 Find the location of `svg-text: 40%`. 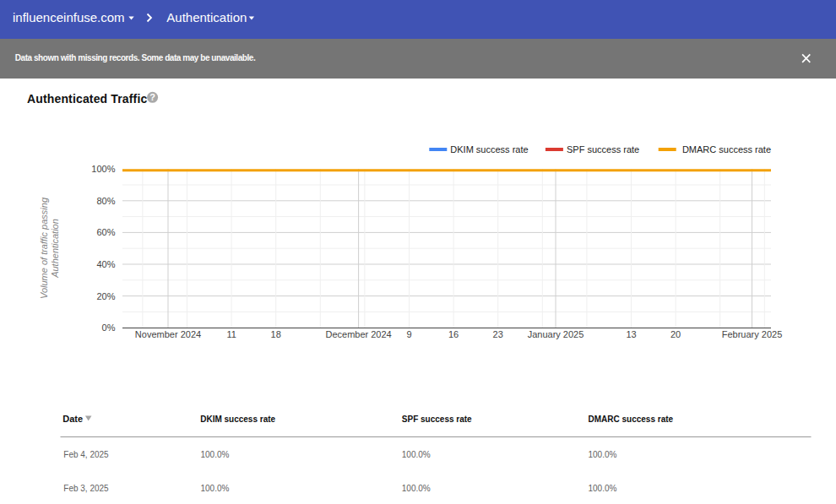

svg-text: 40% is located at coordinates (106, 264).